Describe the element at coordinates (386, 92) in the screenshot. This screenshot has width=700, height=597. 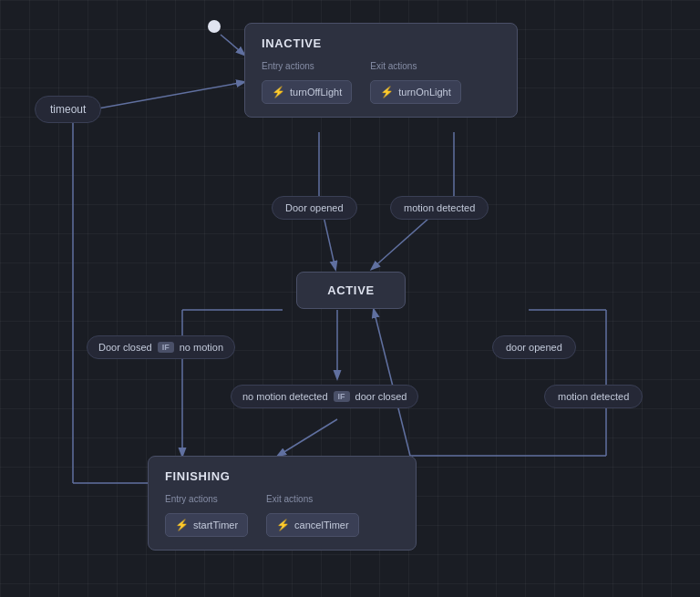
I see `bolt-icon-2: ⚡` at that location.